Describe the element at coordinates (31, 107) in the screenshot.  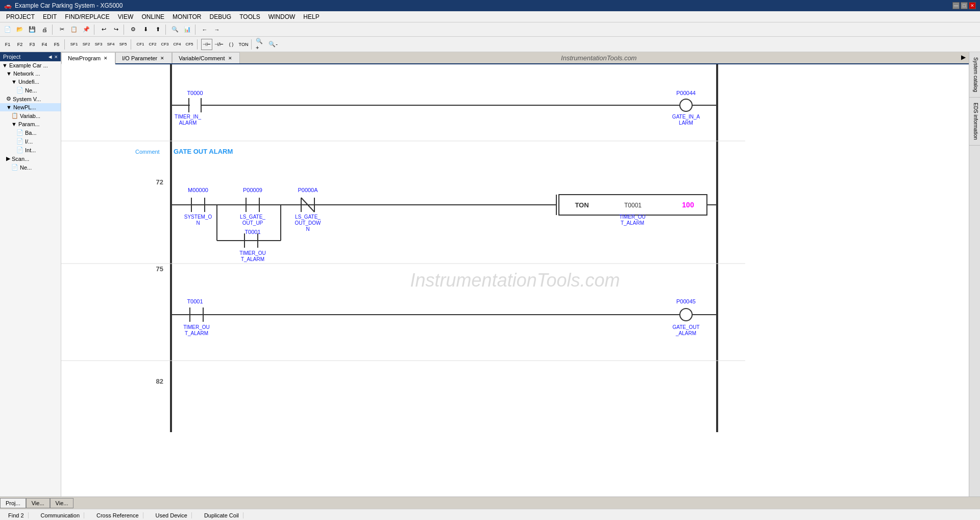
I see `tree-item-newpl: ▼ NewPL...` at that location.